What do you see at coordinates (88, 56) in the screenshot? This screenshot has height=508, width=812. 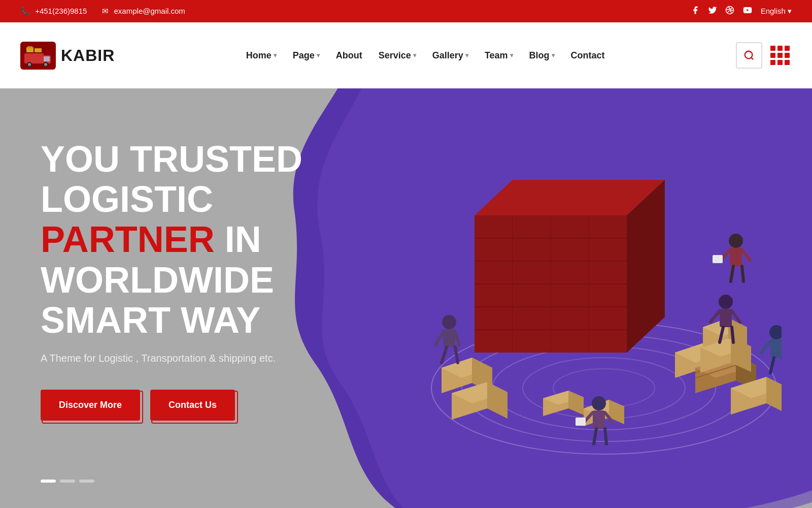 I see `brand-name: KABIR` at bounding box center [88, 56].